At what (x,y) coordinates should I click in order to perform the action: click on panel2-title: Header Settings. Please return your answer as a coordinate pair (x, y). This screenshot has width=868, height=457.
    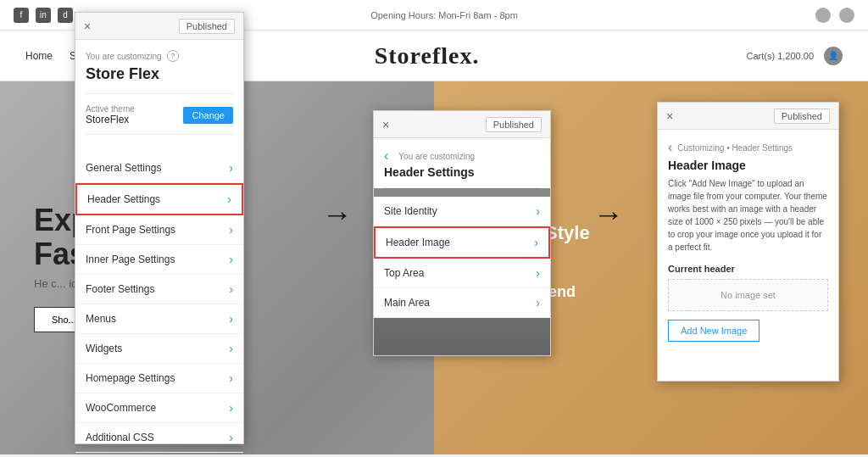
    Looking at the image, I should click on (462, 172).